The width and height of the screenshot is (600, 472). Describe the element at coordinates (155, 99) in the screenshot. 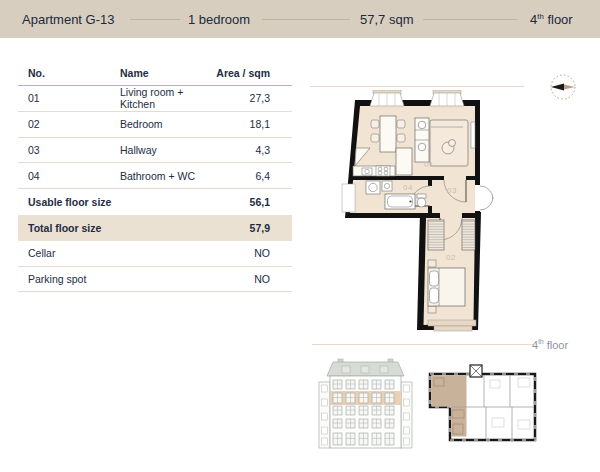

I see `table-row: 01 Living room + Kitchen 27,3` at that location.